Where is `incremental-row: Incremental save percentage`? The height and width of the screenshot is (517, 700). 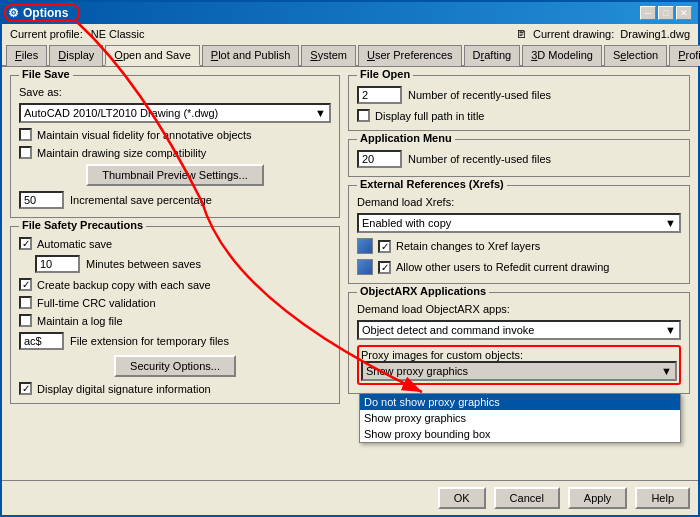
incremental-row: Incremental save percentage is located at coordinates (175, 200).